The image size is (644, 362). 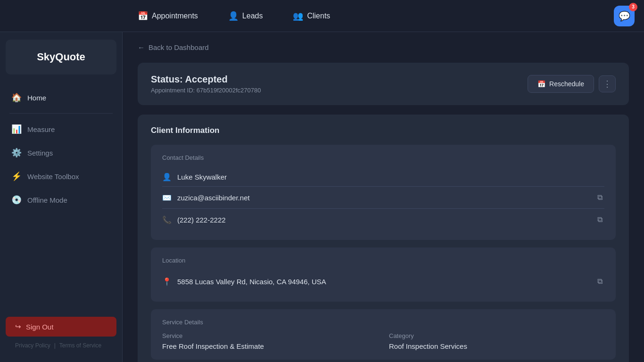 I want to click on service-col: Service Free Roof Inspection & Estimate, so click(x=270, y=341).